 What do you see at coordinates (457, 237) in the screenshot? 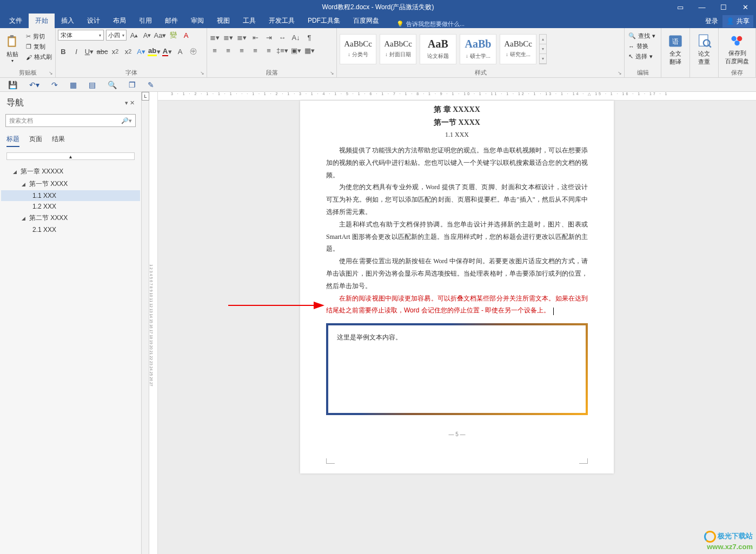
I see `doc-paragraph: 主题和样式也有助于文档保持协调。当您单击设计并选择新的主题时，图片、图表或 Sm…` at bounding box center [457, 237].